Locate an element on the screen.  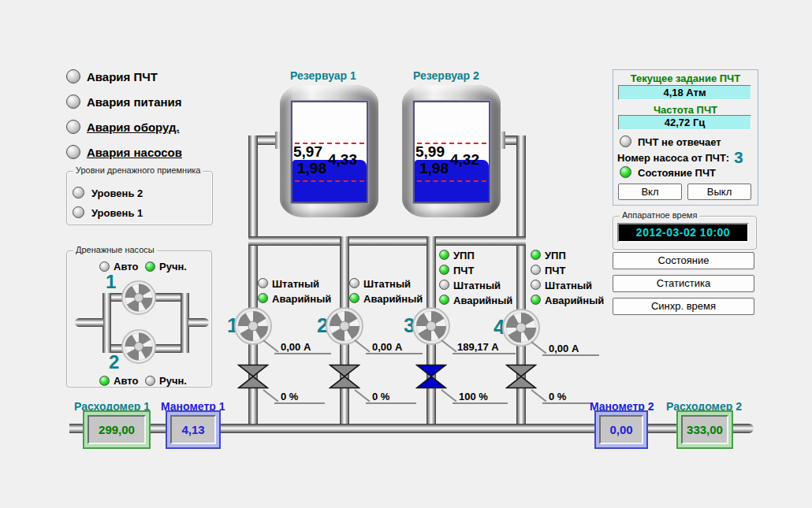
tank2-window: 5,99 4,32 1,98 is located at coordinates (452, 152).